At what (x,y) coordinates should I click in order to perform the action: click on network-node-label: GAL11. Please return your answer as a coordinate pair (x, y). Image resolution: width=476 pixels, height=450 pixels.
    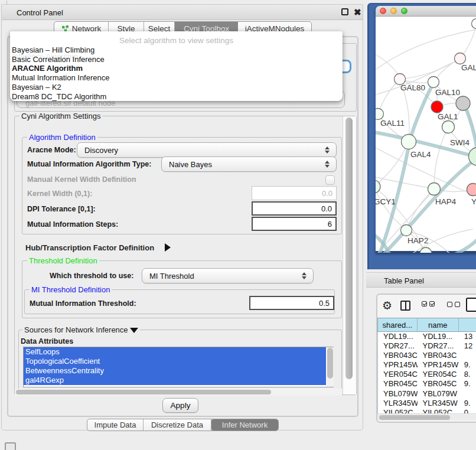
    Looking at the image, I should click on (392, 123).